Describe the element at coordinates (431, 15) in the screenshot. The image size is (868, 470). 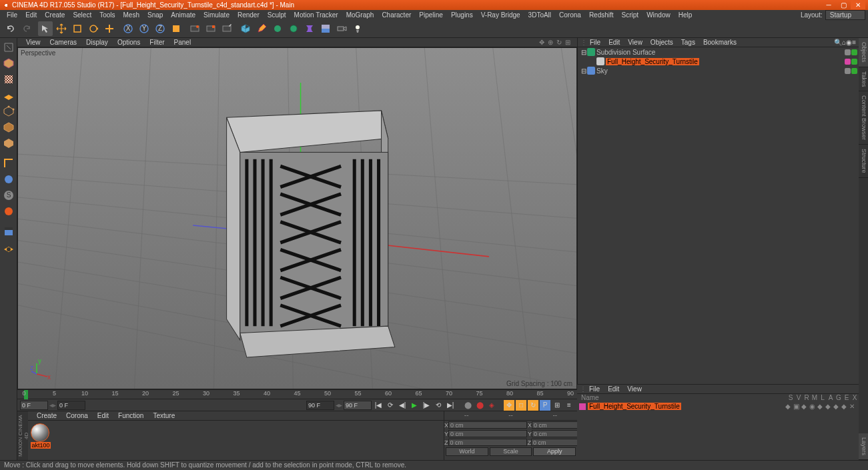
I see `menu-pipeline: Pipeline` at that location.